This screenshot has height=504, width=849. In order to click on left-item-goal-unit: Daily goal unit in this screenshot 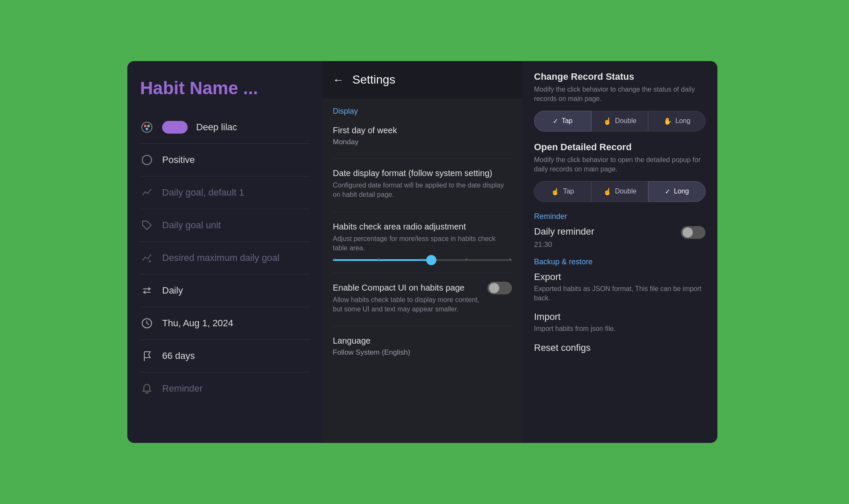, I will do `click(225, 226)`.